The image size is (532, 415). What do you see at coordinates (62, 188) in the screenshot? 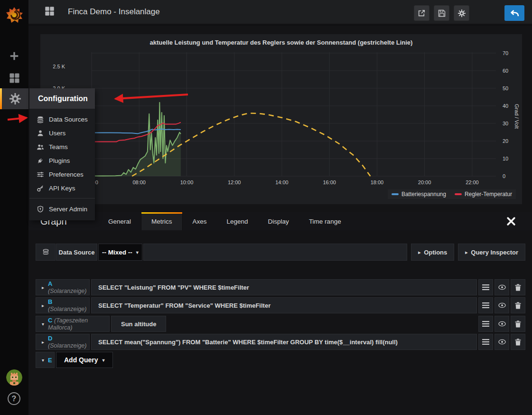
I see `menu-item-label: API Keys` at bounding box center [62, 188].